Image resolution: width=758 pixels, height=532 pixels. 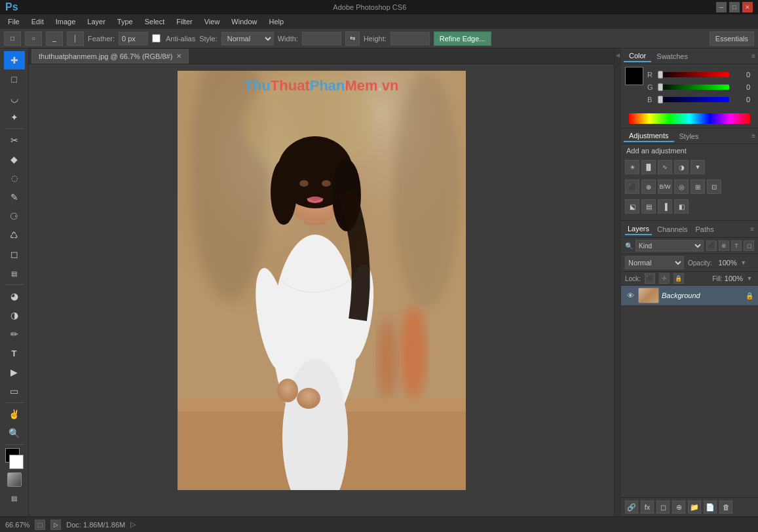 I want to click on layers-kind-select: Kind, so click(x=670, y=246).